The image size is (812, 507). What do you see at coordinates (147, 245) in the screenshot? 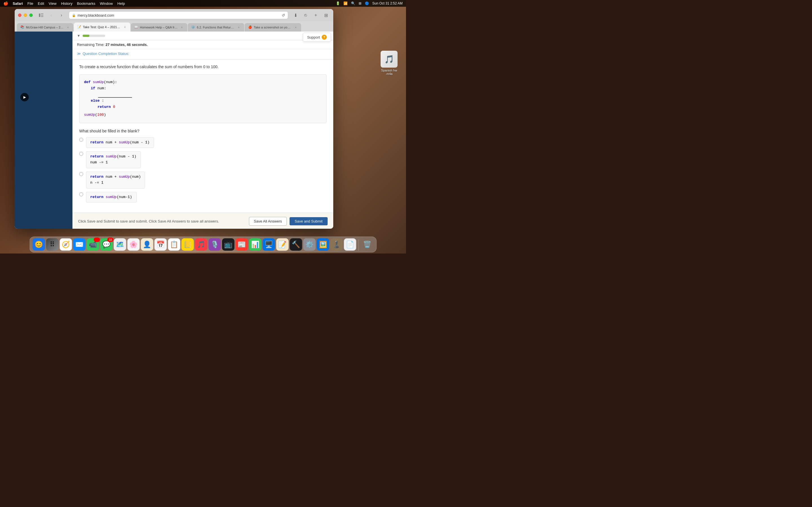
I see `dock-contacts: 👤` at bounding box center [147, 245].